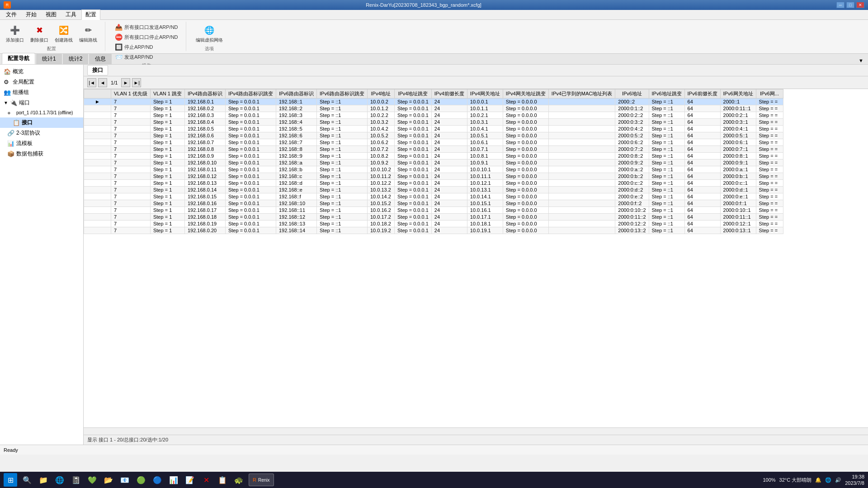 The height and width of the screenshot is (488, 868). I want to click on col-header-ipv4-mac: IPv4已学到的MAC地址列表, so click(581, 94).